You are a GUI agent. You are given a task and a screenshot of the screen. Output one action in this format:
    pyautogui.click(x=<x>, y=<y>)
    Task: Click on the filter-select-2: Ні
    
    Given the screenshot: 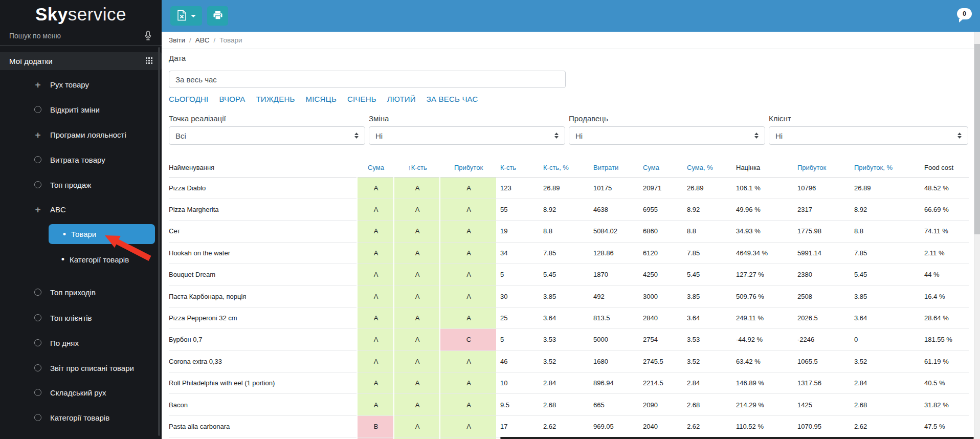 What is the action you would take?
    pyautogui.click(x=667, y=136)
    